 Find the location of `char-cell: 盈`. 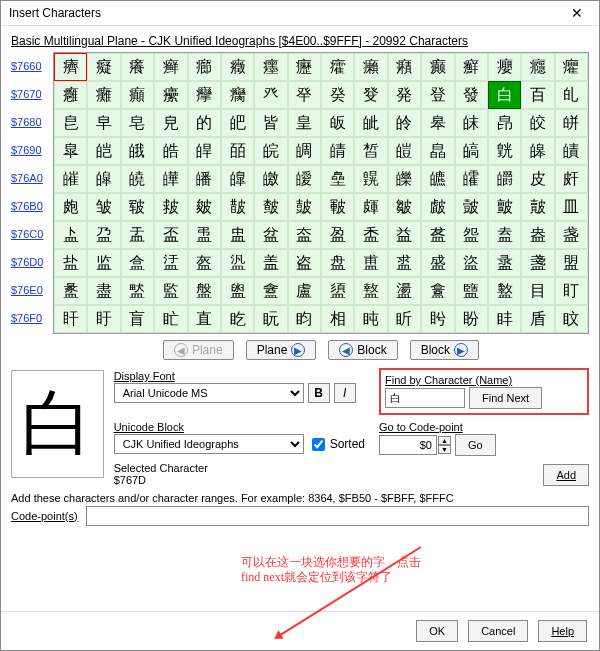

char-cell: 盈 is located at coordinates (338, 235).